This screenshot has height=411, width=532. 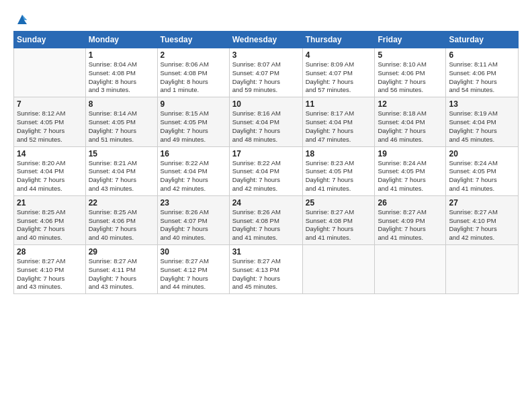 What do you see at coordinates (266, 252) in the screenshot?
I see `day-number: 31` at bounding box center [266, 252].